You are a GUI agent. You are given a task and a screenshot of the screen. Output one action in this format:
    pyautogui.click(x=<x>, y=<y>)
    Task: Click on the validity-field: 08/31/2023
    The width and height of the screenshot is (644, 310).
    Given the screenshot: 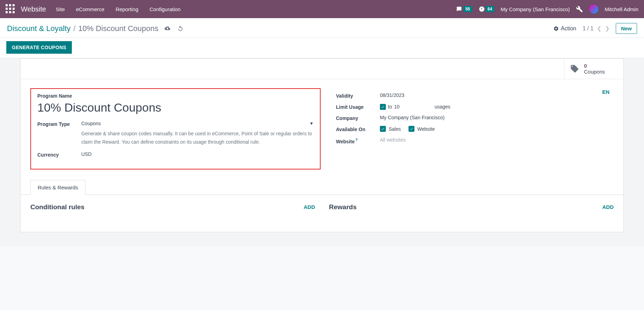 What is the action you would take?
    pyautogui.click(x=496, y=96)
    